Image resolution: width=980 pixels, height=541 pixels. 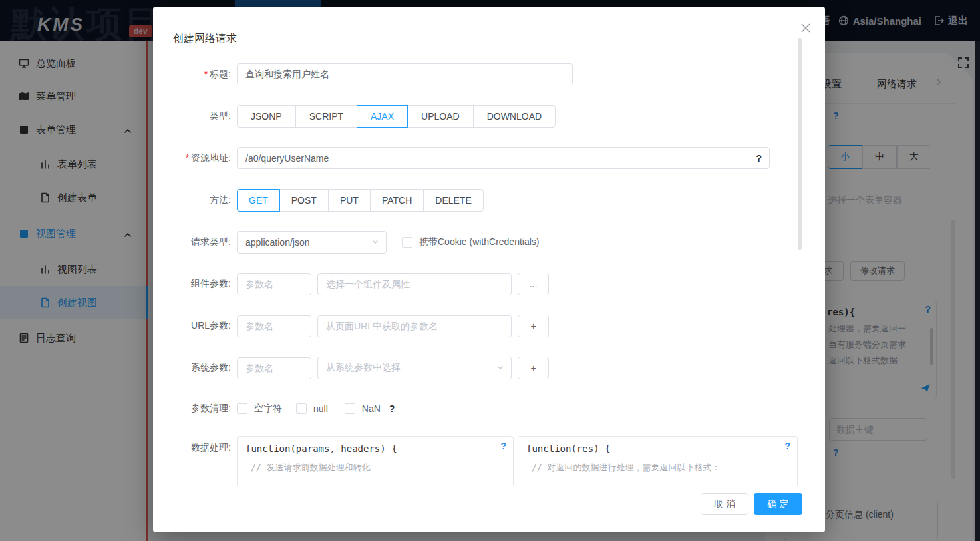 What do you see at coordinates (351, 284) in the screenshot?
I see `field-row-component-param: 组件参数: ...` at bounding box center [351, 284].